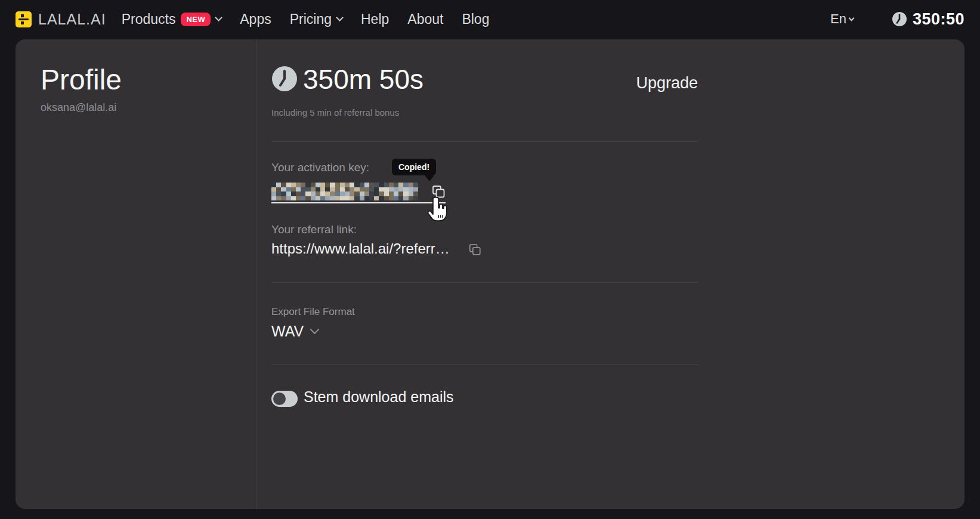  Describe the element at coordinates (475, 19) in the screenshot. I see `nav-item-blog: Blog` at that location.